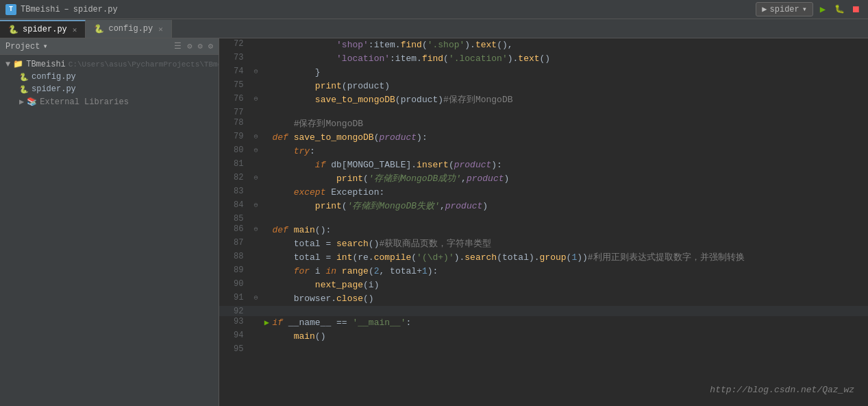  What do you see at coordinates (234, 86) in the screenshot?
I see `line-number: 75` at bounding box center [234, 86].